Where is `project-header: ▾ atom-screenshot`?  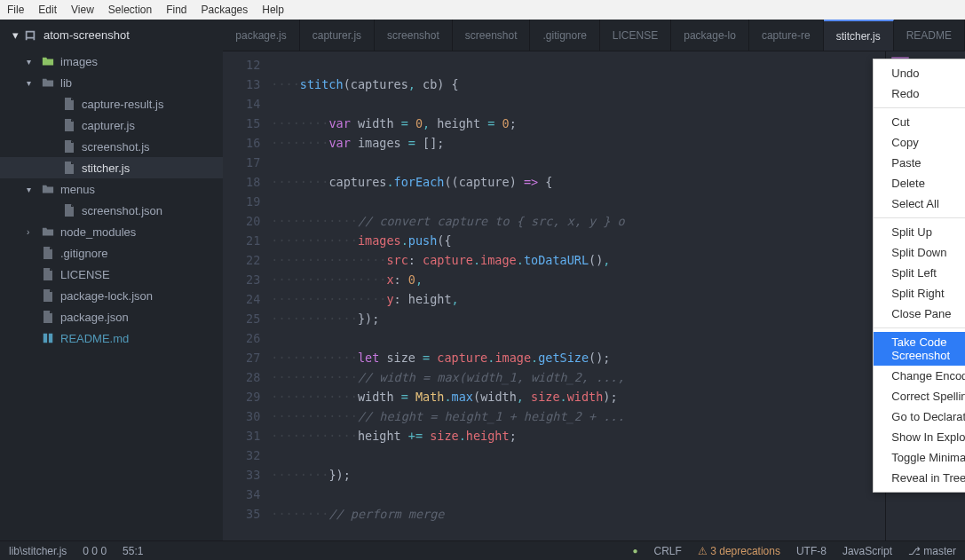
project-header: ▾ atom-screenshot is located at coordinates (112, 35).